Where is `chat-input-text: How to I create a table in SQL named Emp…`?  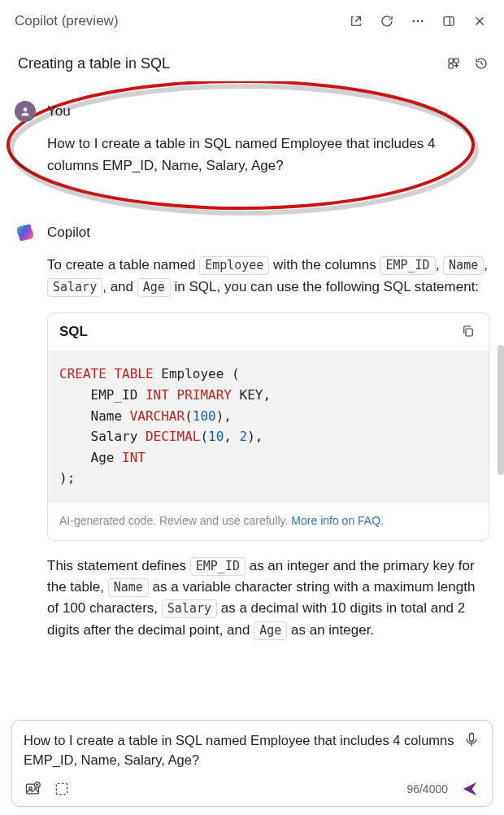
chat-input-text: How to I create a table in SQL named Emp… is located at coordinates (240, 751).